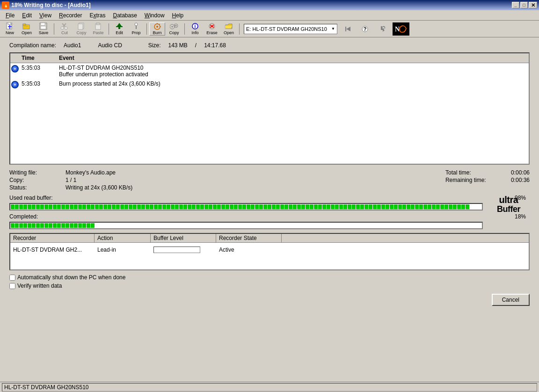 The image size is (539, 392). Describe the element at coordinates (348, 29) in the screenshot. I see `eject-left-button` at that location.